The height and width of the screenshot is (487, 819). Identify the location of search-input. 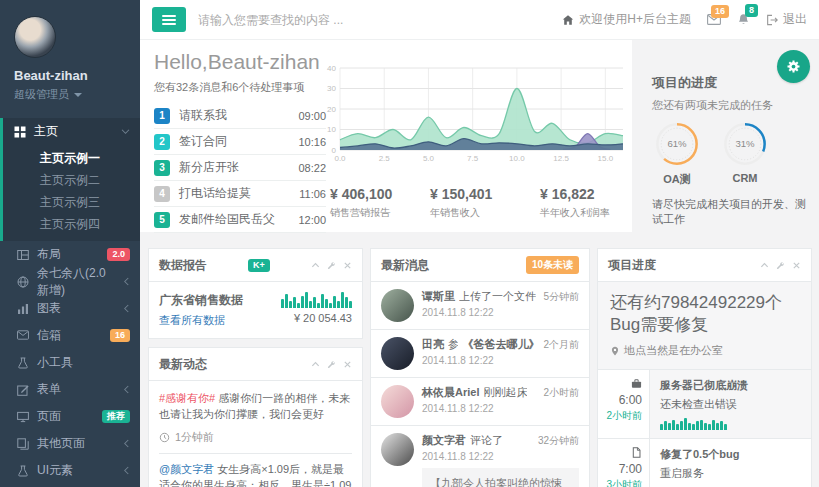
(380, 20).